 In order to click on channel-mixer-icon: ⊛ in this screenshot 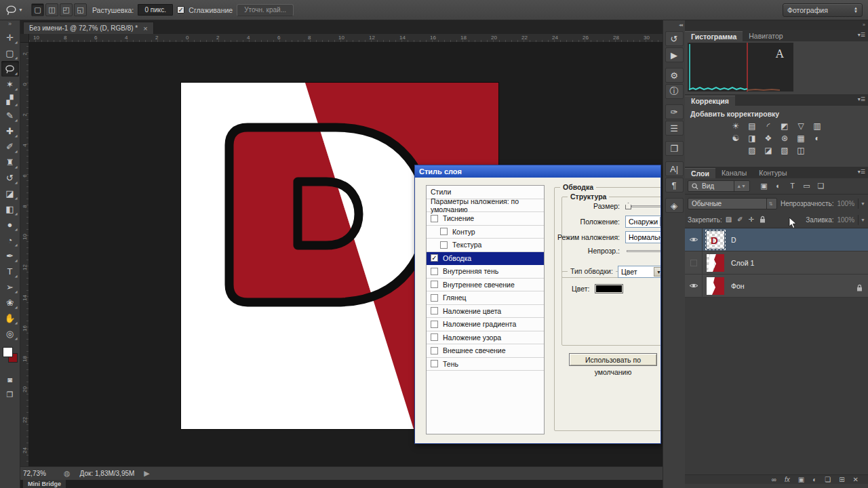, I will do `click(785, 138)`.